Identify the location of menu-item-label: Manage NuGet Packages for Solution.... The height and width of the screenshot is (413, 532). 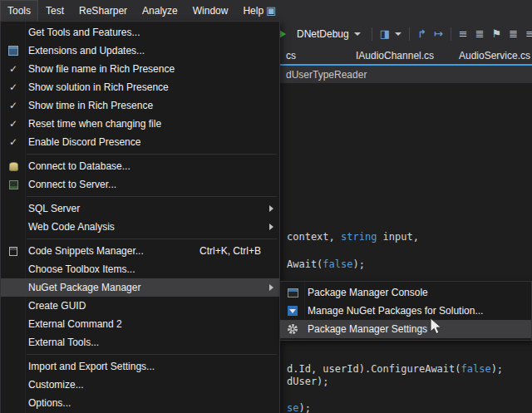
(396, 311).